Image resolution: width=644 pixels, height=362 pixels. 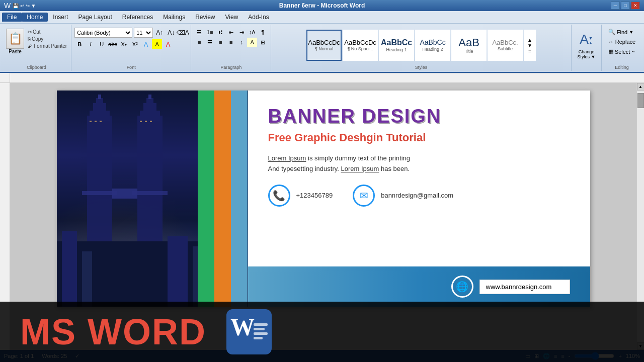 I want to click on style-more: ▲ ▼ ≡, so click(x=530, y=45).